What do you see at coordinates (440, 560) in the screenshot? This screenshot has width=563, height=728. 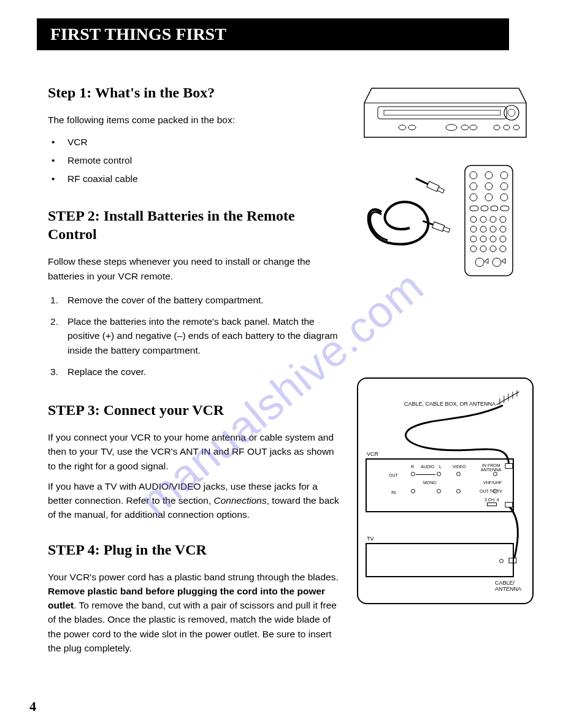 I see `diagram-tv-box` at bounding box center [440, 560].